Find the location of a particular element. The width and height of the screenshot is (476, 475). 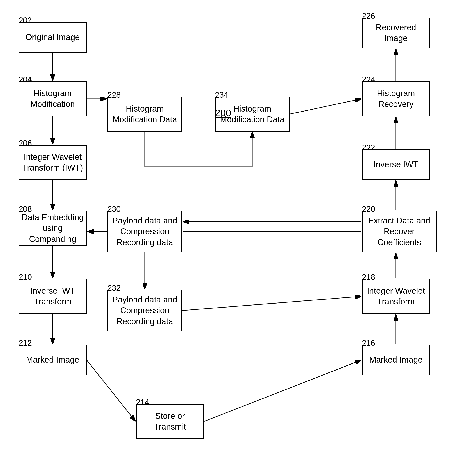

histogram-mod-data-228-box: Histogram Modification Data is located at coordinates (145, 114).